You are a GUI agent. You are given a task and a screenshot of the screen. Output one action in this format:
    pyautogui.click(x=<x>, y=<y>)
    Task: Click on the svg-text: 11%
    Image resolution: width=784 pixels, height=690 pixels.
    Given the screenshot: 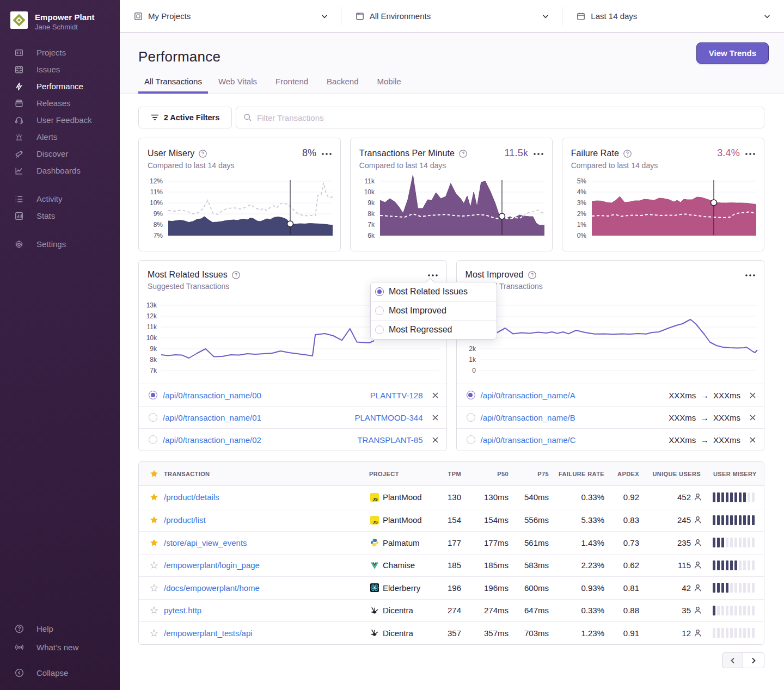 What is the action you would take?
    pyautogui.click(x=157, y=192)
    